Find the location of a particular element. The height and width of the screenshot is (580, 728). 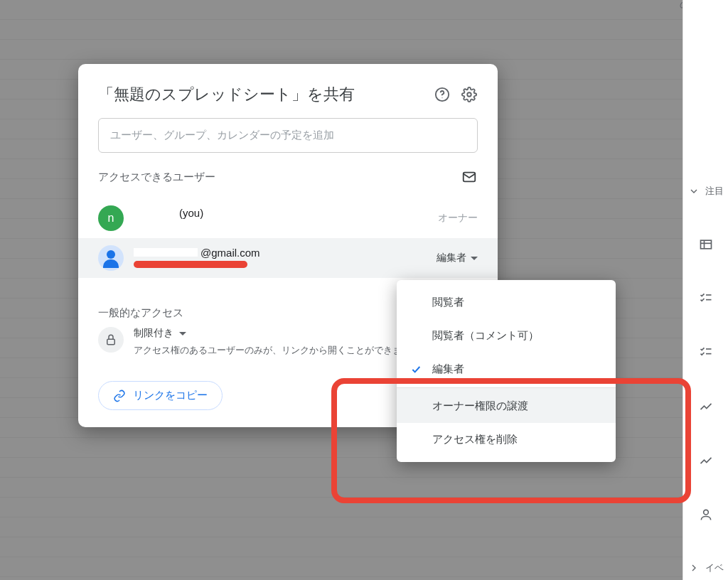

add-people-input: ユーザー、グループ、カレンダーの予定を追加 is located at coordinates (288, 135).